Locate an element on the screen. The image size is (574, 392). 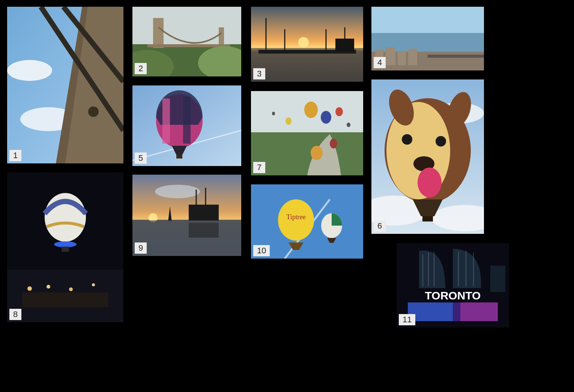
tile-number-badge: 5 is located at coordinates (141, 158).